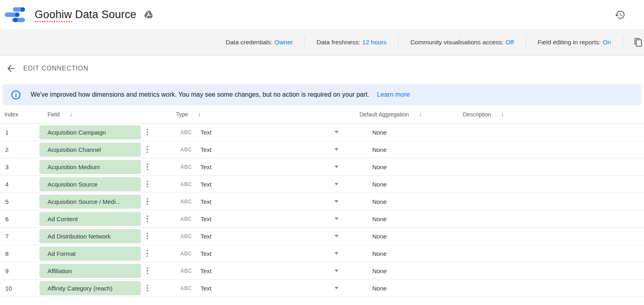 The height and width of the screenshot is (305, 644). What do you see at coordinates (90, 185) in the screenshot?
I see `field-name-chip: Acquisition Source` at bounding box center [90, 185].